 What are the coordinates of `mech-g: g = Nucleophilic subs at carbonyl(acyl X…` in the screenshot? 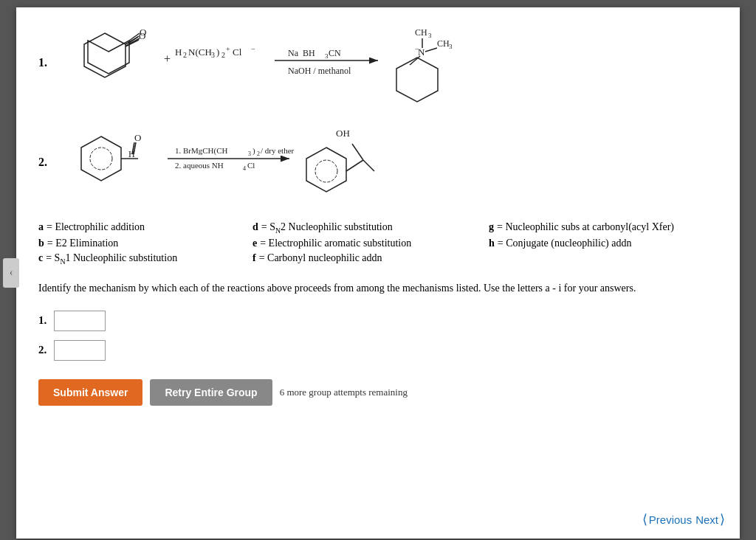 It's located at (603, 228).